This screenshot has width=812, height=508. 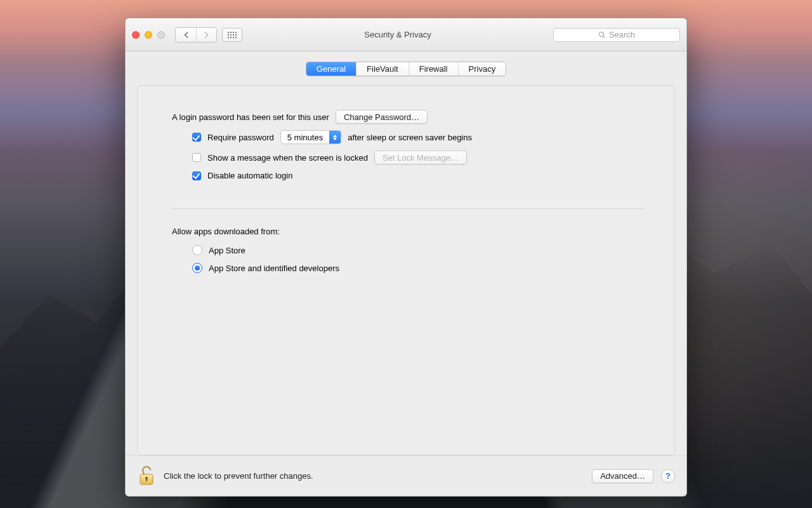 What do you see at coordinates (623, 476) in the screenshot?
I see `advanced-button: Advanced…` at bounding box center [623, 476].